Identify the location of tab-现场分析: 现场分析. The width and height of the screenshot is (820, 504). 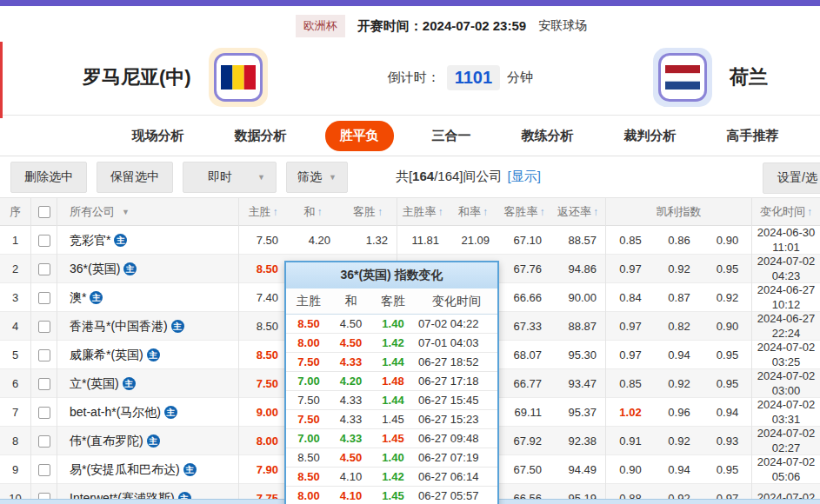
(158, 136).